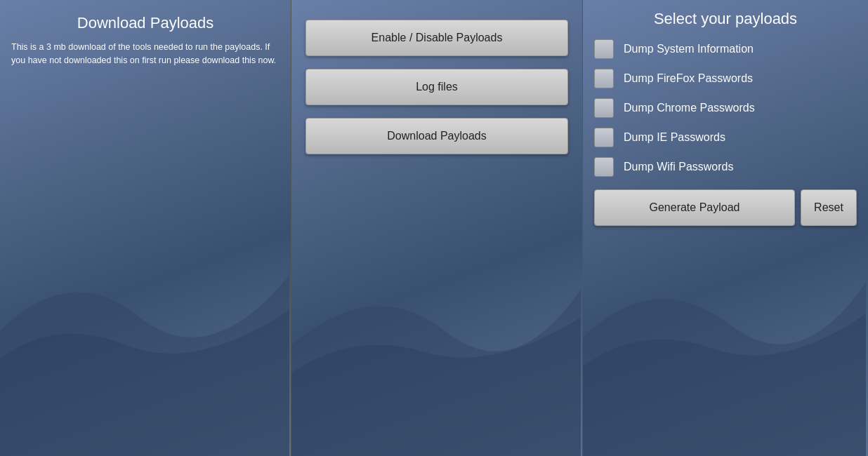 Image resolution: width=868 pixels, height=456 pixels. I want to click on payload-option-system: Dump System Information, so click(725, 49).